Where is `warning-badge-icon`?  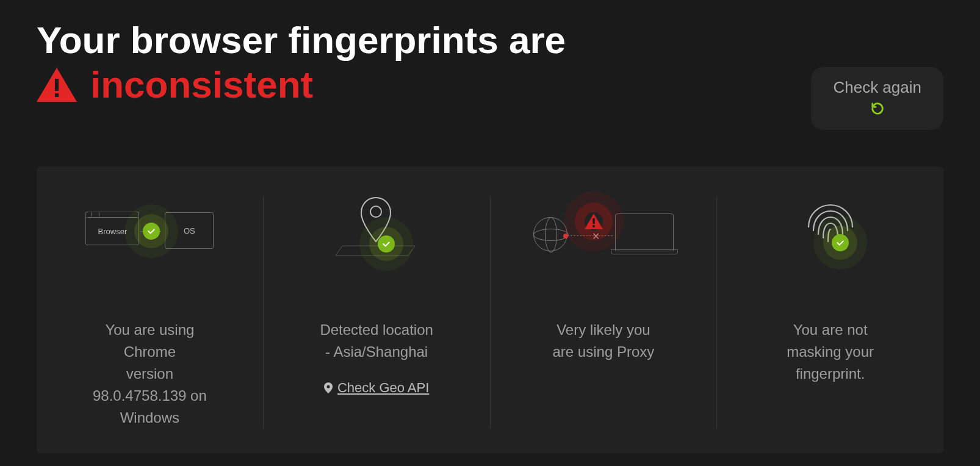 warning-badge-icon is located at coordinates (594, 221).